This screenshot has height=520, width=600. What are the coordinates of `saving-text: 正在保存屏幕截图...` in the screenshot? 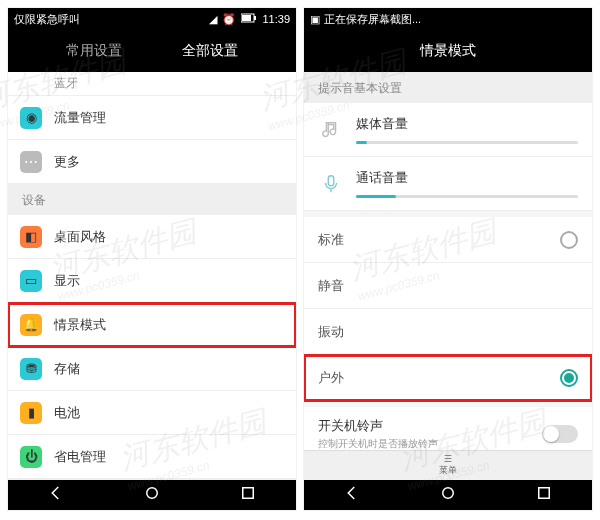 It's located at (372, 20).